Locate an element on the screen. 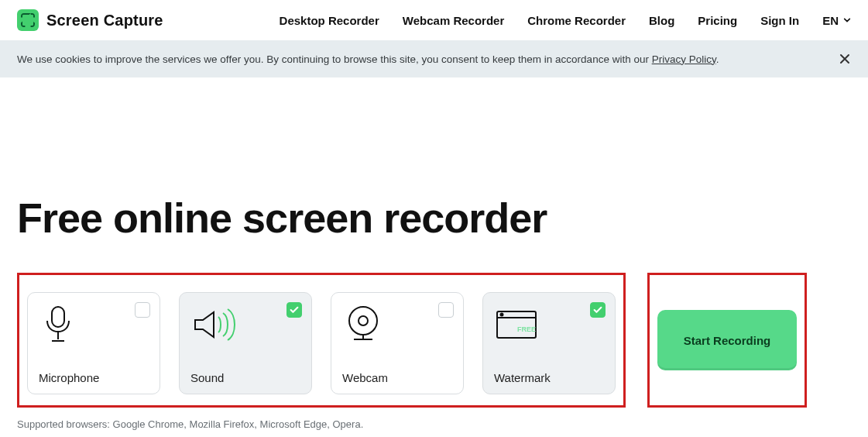  privacy-policy-link: Privacy Policy is located at coordinates (684, 59).